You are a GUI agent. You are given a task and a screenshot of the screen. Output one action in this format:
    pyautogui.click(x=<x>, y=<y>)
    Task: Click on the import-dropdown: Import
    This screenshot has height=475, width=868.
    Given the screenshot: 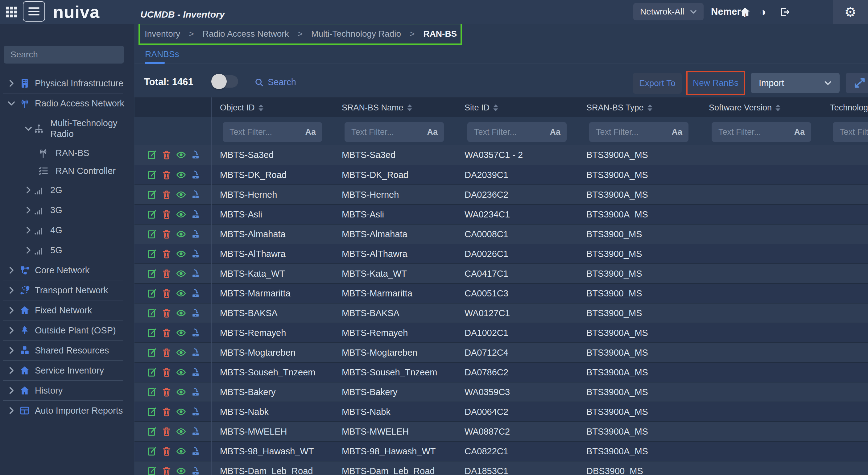 What is the action you would take?
    pyautogui.click(x=795, y=83)
    